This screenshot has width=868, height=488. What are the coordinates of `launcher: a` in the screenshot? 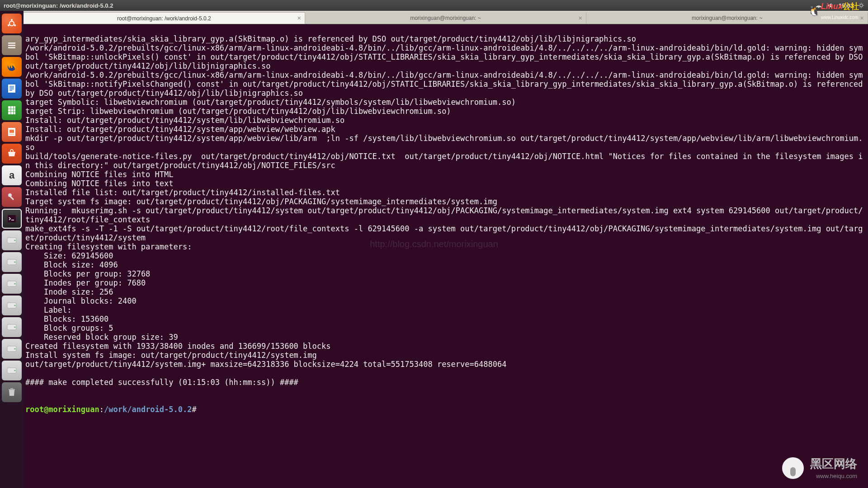 It's located at (12, 249).